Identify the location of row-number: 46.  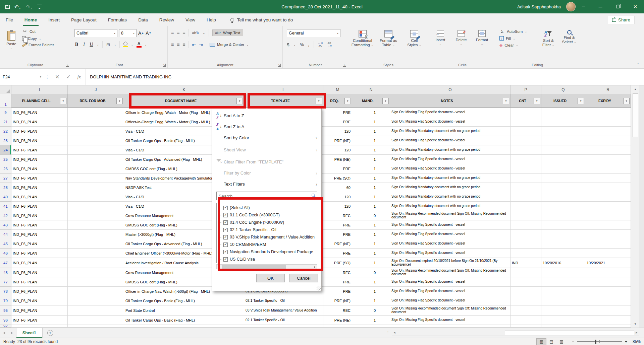
(6, 253).